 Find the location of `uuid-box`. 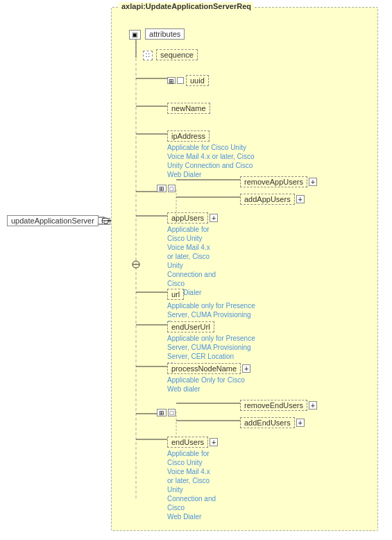

uuid-box is located at coordinates (180, 81).